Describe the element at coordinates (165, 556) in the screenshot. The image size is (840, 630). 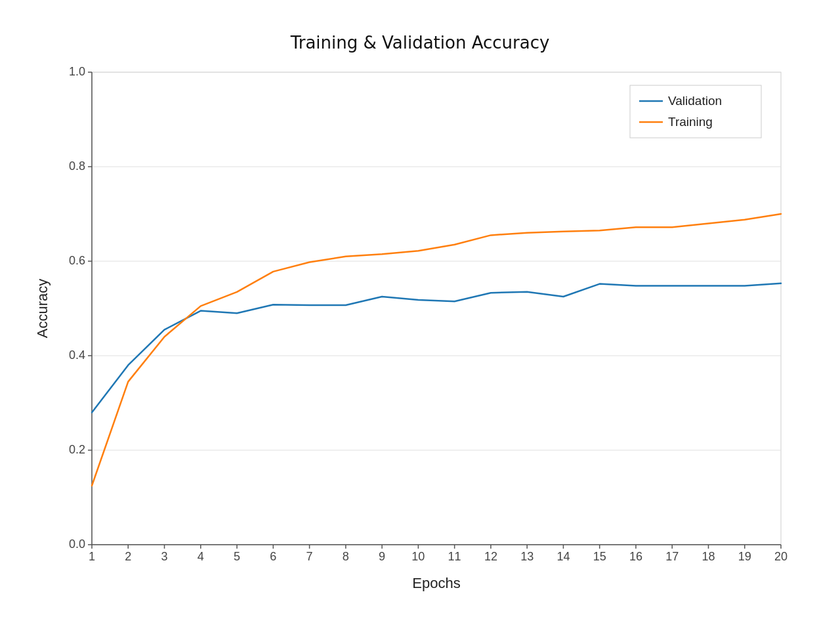
I see `svg-text: 3` at that location.